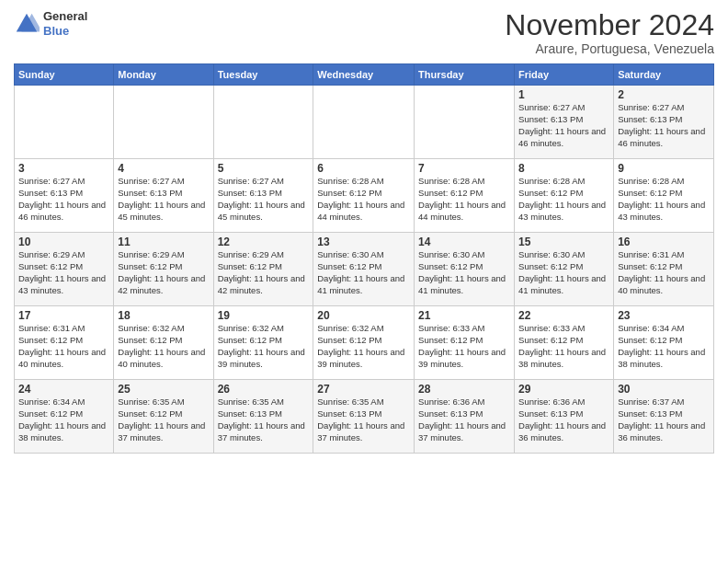  What do you see at coordinates (664, 196) in the screenshot?
I see `calendar-cell: 9Sunrise: 6:28 AM Sunset: 6:12 PM Daylig…` at bounding box center [664, 196].